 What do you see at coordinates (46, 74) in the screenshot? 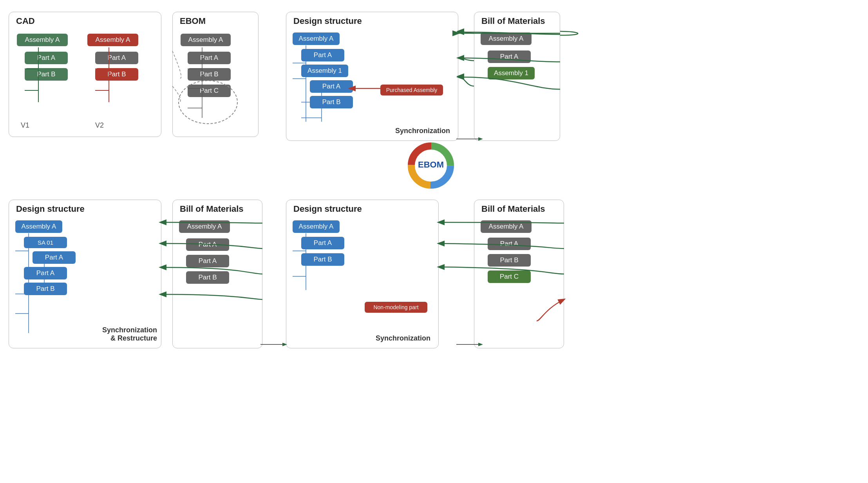
I see `cad-v1-part-b: Part B` at bounding box center [46, 74].